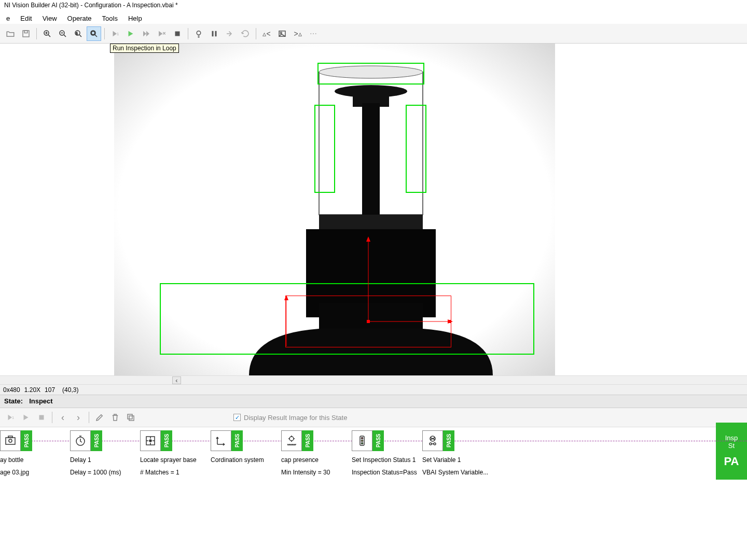 The height and width of the screenshot is (560, 747). What do you see at coordinates (104, 453) in the screenshot?
I see `step-delay: PASS Delay 1 Delay = 1000 (ms)` at bounding box center [104, 453].